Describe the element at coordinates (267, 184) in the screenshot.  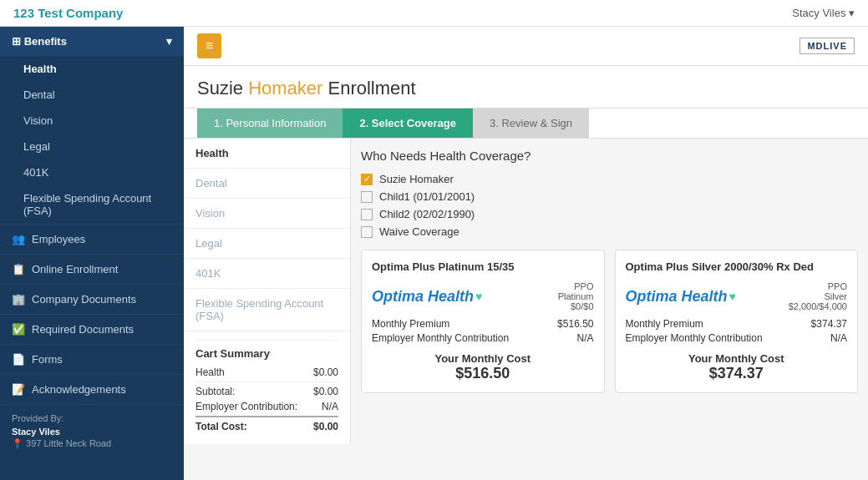
I see `left-panel-item-dental: Dental` at that location.